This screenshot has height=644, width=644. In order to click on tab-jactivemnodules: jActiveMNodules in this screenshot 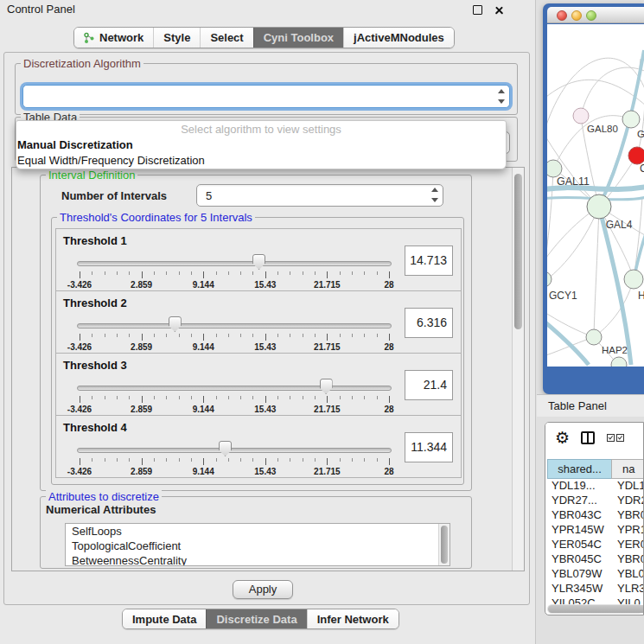, I will do `click(399, 38)`.